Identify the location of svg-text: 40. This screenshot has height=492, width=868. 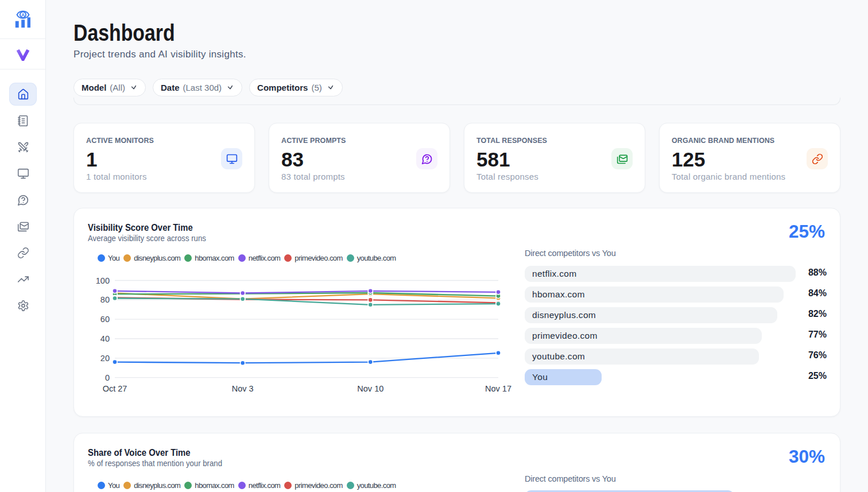
(105, 339).